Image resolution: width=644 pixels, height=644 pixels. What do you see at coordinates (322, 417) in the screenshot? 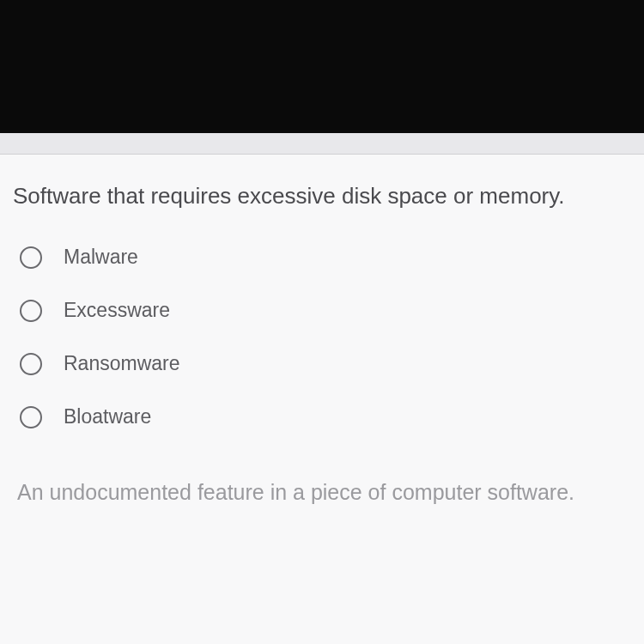
I see `option-bloatware: Bloatware` at bounding box center [322, 417].